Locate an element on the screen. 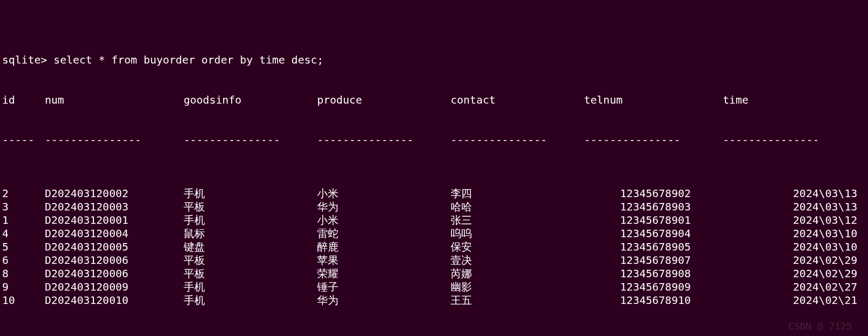  cell-num: D202403120003 is located at coordinates (114, 207).